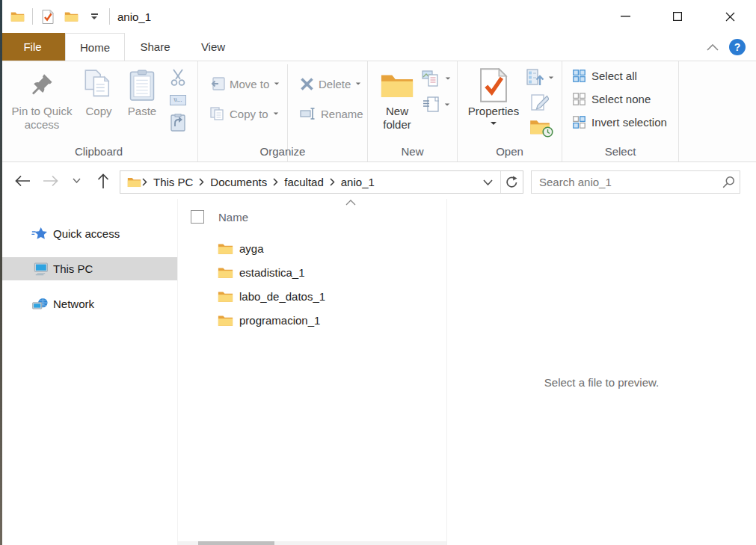 The width and height of the screenshot is (756, 545). Describe the element at coordinates (178, 78) in the screenshot. I see `cut-icon` at that location.